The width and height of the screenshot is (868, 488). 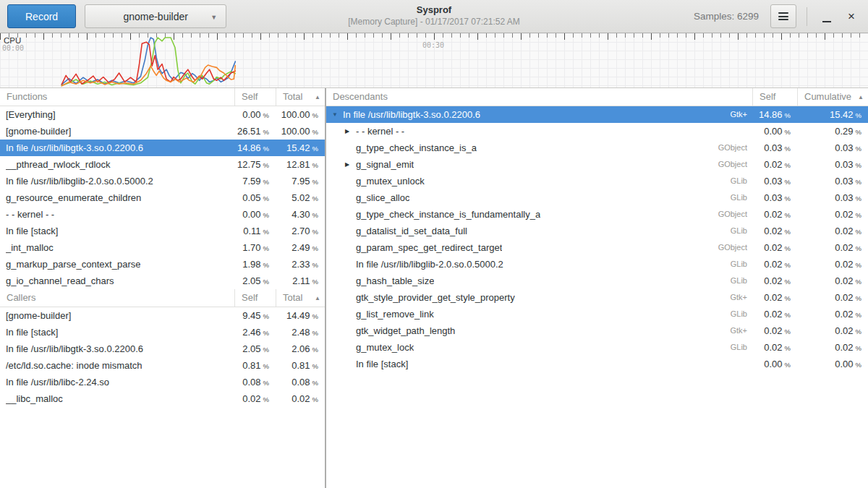 What do you see at coordinates (597, 198) in the screenshot?
I see `tree-row: g_slice_alloc GLib 0.03% 0.03%` at bounding box center [597, 198].